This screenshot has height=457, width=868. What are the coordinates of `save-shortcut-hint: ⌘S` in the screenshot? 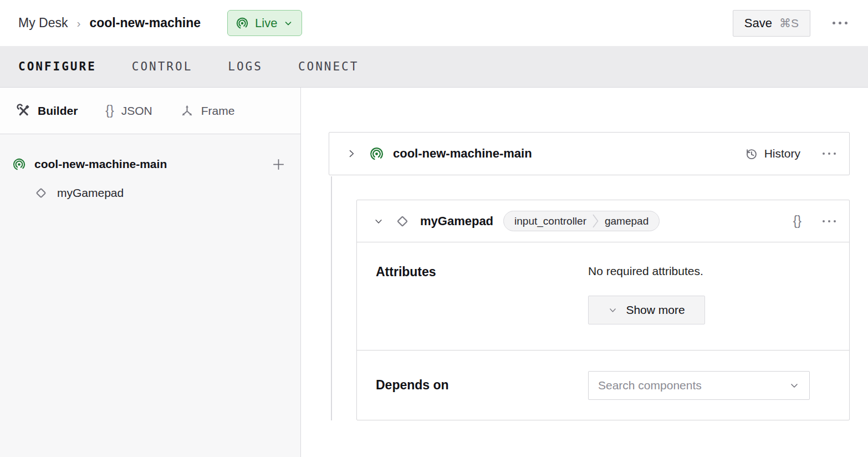 It's located at (789, 23).